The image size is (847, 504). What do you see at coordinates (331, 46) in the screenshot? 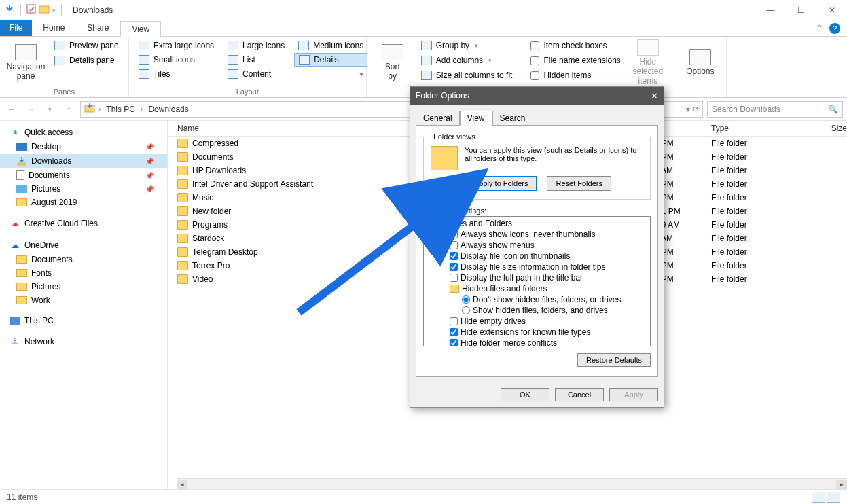
I see `medium-icons-button: Medium icons` at bounding box center [331, 46].